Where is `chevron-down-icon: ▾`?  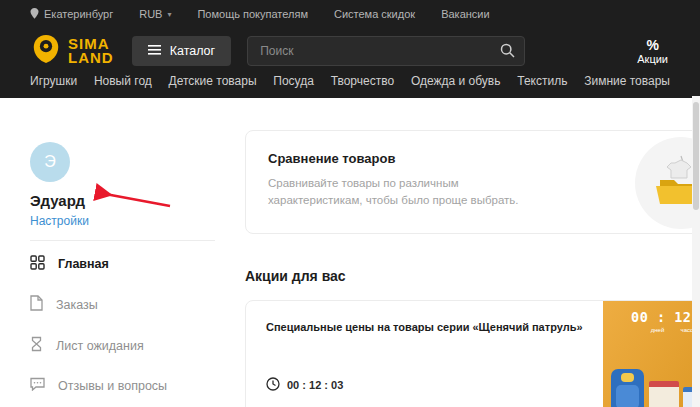
chevron-down-icon: ▾ is located at coordinates (169, 14).